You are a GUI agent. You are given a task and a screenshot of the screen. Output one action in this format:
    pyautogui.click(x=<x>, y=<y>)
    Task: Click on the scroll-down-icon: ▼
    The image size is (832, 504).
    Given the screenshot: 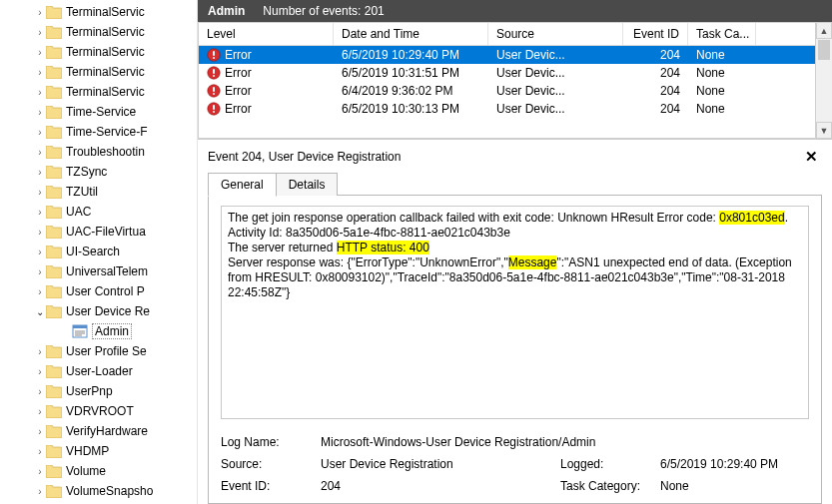 What is the action you would take?
    pyautogui.click(x=824, y=130)
    